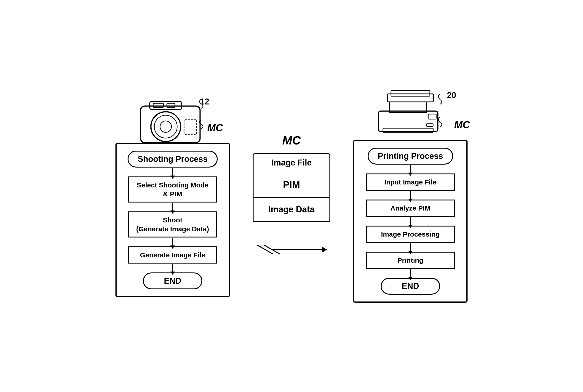 The width and height of the screenshot is (583, 392). What do you see at coordinates (410, 221) in the screenshot?
I see `printing-process-box: Printing Process Input Image File Analyz…` at bounding box center [410, 221].